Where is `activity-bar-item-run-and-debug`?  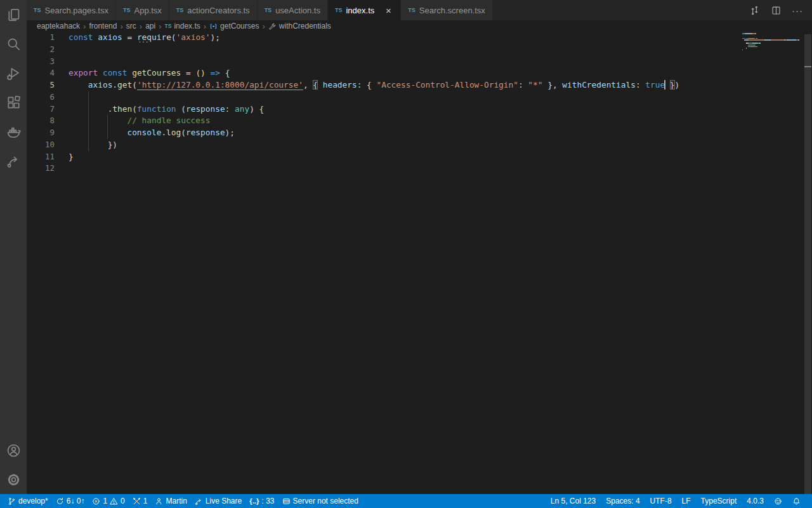 activity-bar-item-run-and-debug is located at coordinates (13, 73).